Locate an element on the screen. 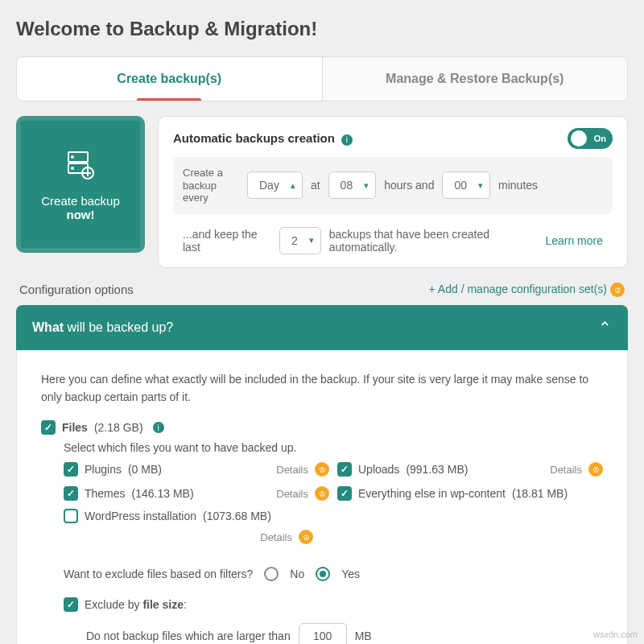 Image resolution: width=644 pixels, height=644 pixels. filters-yes-radio is located at coordinates (323, 574).